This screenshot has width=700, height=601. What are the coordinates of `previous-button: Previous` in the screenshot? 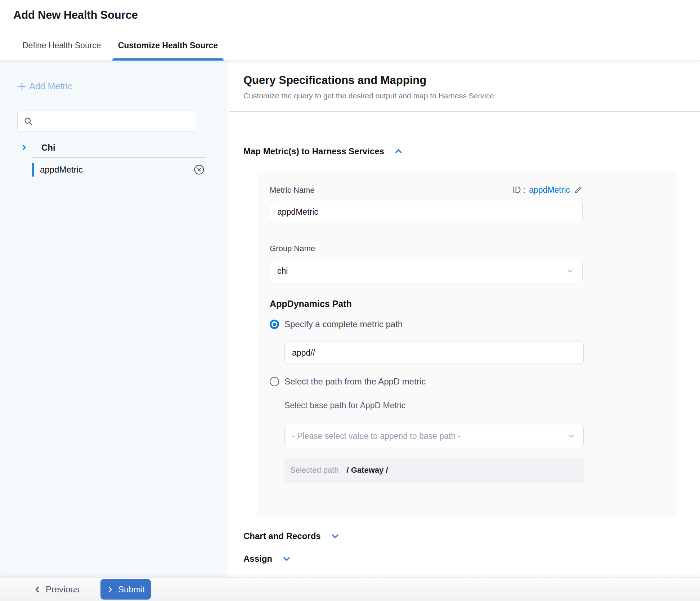 It's located at (56, 589).